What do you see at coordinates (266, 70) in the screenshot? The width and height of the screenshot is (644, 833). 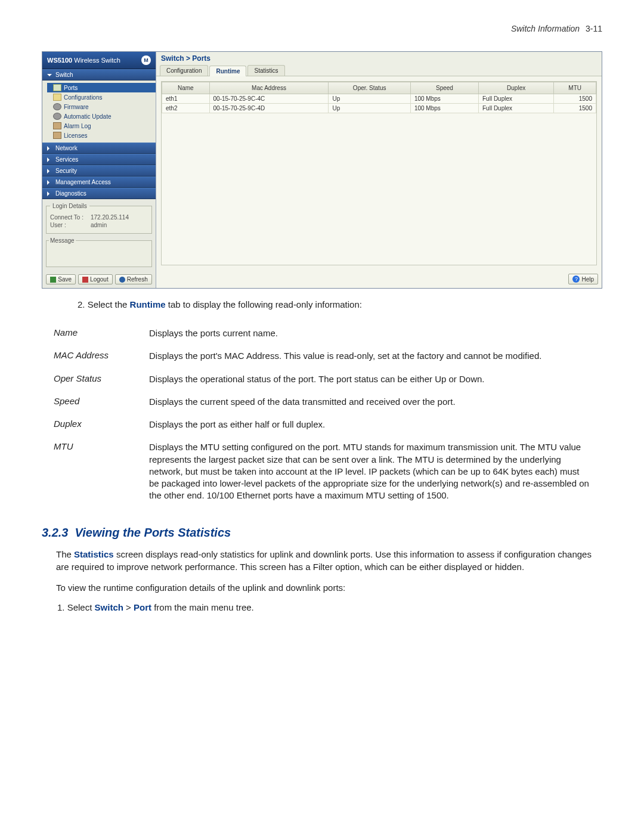 I see `tab-statistics: Statistics` at bounding box center [266, 70].